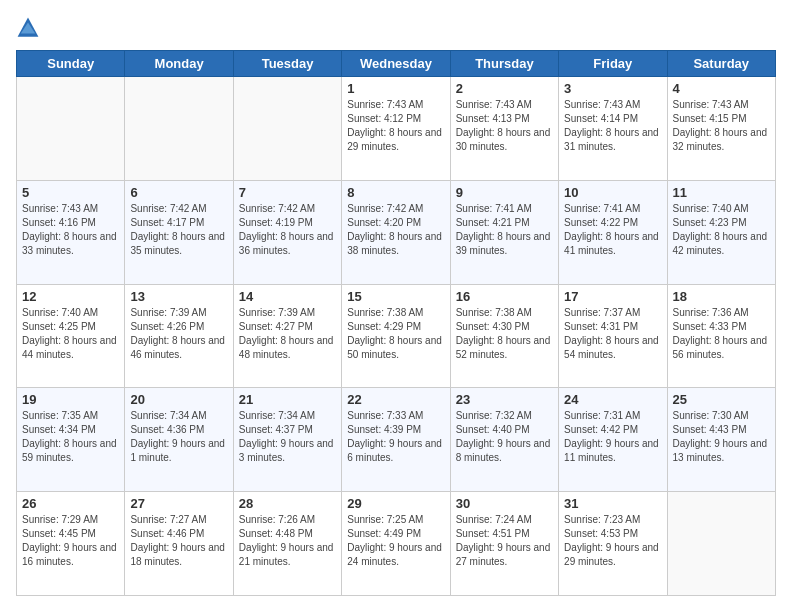 This screenshot has width=792, height=612. I want to click on day-info: Sunrise: 7:24 AM Sunset: 4:51 PM Dayligh…, so click(504, 541).